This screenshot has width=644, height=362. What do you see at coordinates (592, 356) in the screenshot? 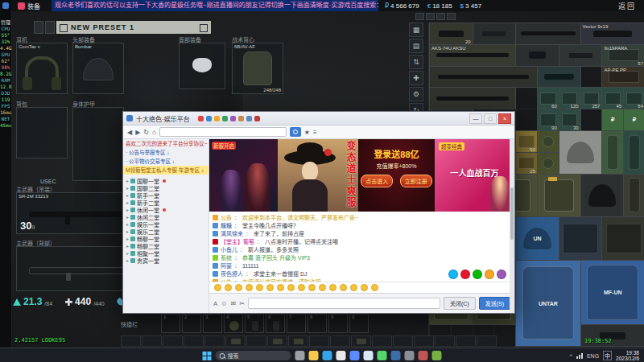
I see `language-indicator: ENG` at bounding box center [592, 356].